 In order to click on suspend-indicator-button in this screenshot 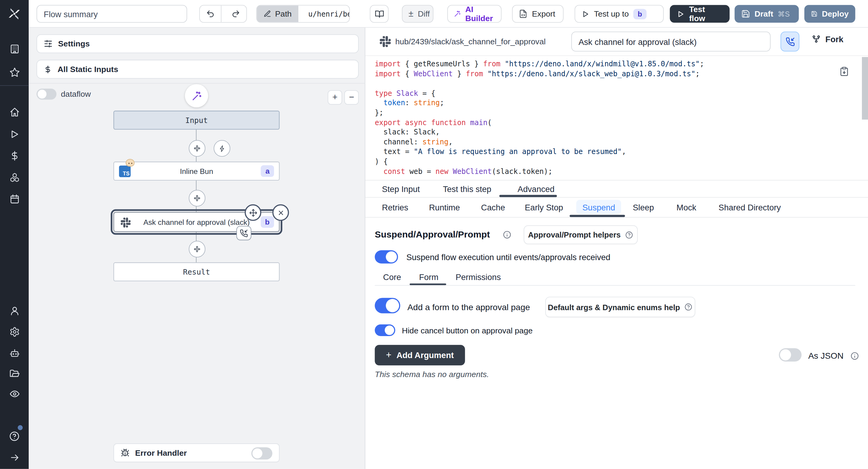, I will do `click(790, 42)`.